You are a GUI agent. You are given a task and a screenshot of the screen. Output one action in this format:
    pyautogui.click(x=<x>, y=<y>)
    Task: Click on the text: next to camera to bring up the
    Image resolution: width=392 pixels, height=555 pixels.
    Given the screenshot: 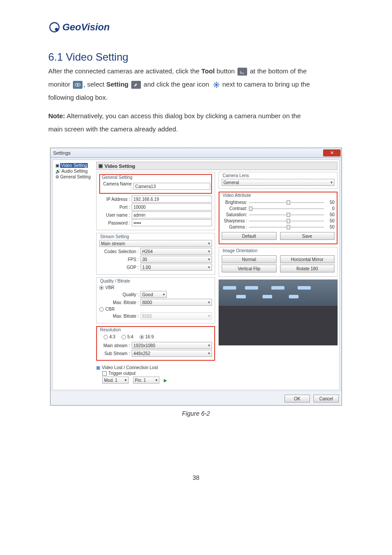 What is the action you would take?
    pyautogui.click(x=266, y=84)
    